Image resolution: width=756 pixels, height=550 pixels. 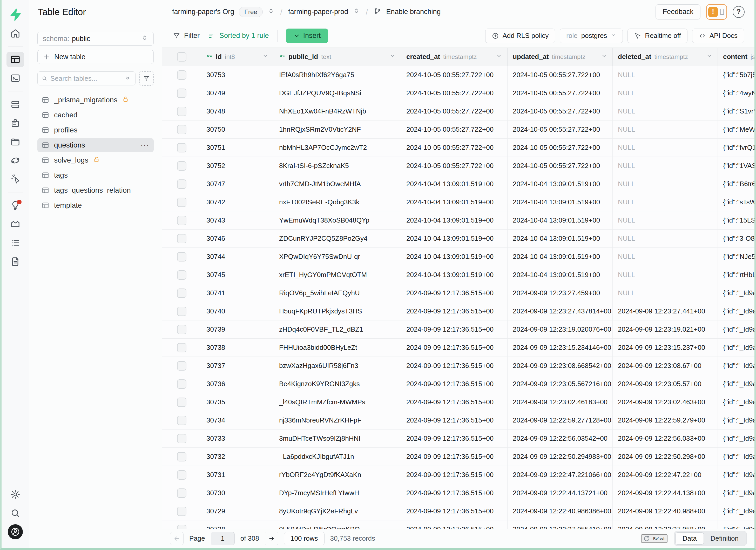 What do you see at coordinates (15, 142) in the screenshot?
I see `storage-icon` at bounding box center [15, 142].